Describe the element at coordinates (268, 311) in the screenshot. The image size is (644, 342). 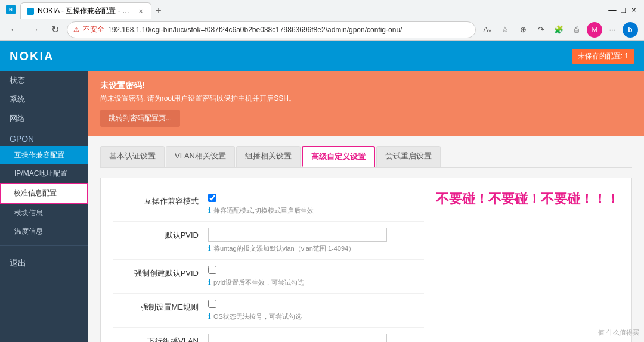
I see `form-row-me-rule: 强制设置ME规则 ℹ OS状态无法按号，可尝试勾选` at that location.